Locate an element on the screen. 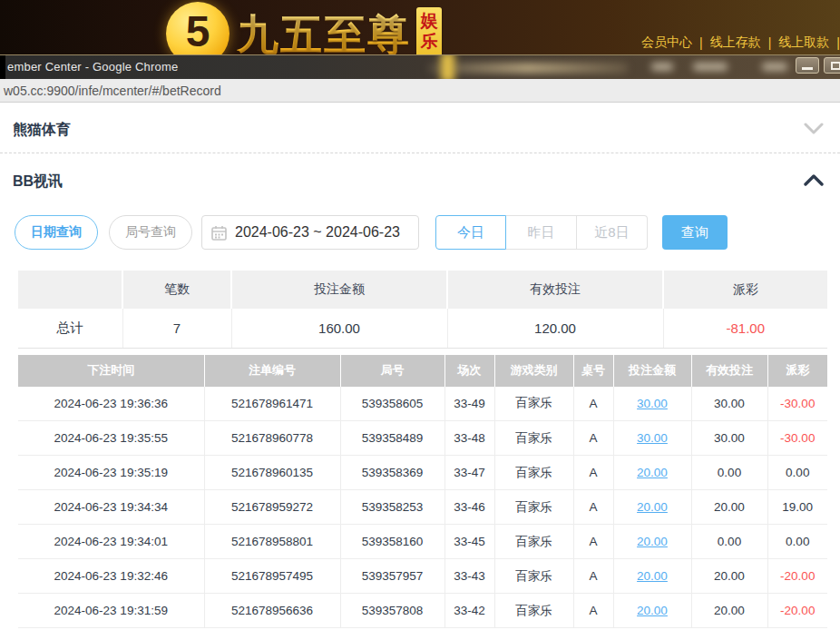  cell-payout: -30.00 is located at coordinates (797, 404).